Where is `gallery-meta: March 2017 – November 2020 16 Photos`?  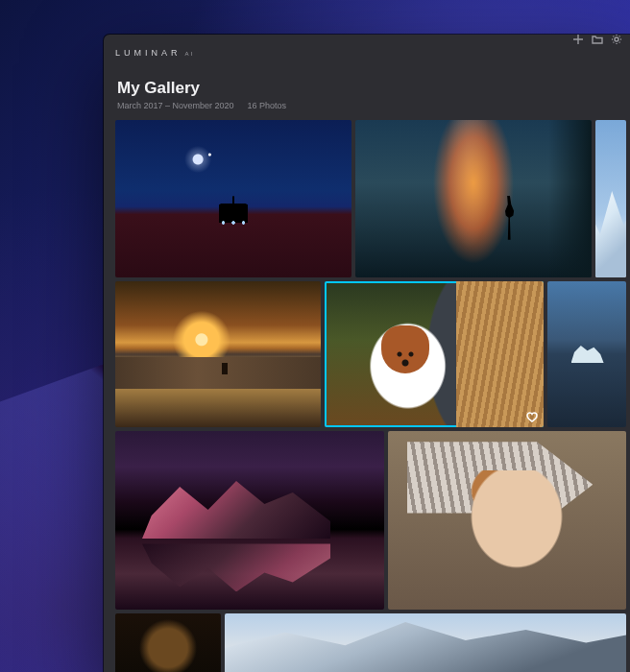
gallery-meta: March 2017 – November 2020 16 Photos is located at coordinates (367, 106).